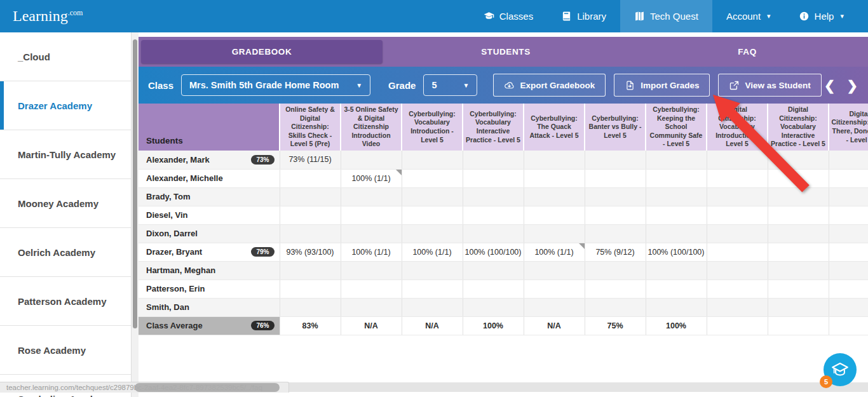 The image size is (868, 397). Describe the element at coordinates (506, 52) in the screenshot. I see `tab-students: STUDENTS` at that location.